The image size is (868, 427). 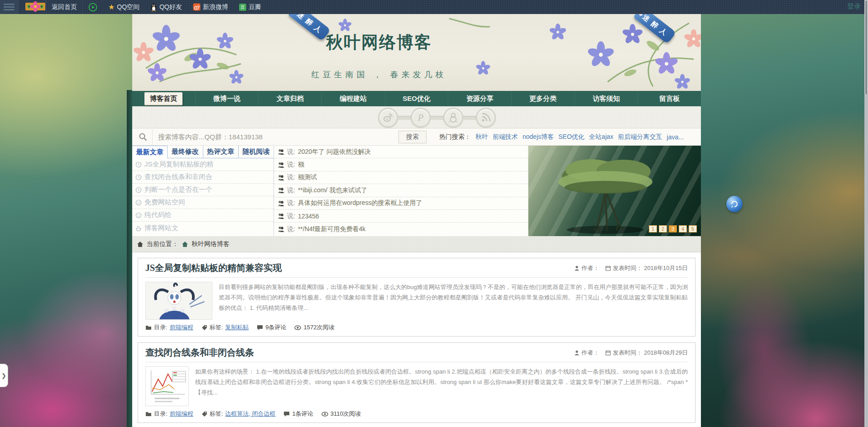 I want to click on hot-search-link: nodejs博客, so click(x=538, y=137).